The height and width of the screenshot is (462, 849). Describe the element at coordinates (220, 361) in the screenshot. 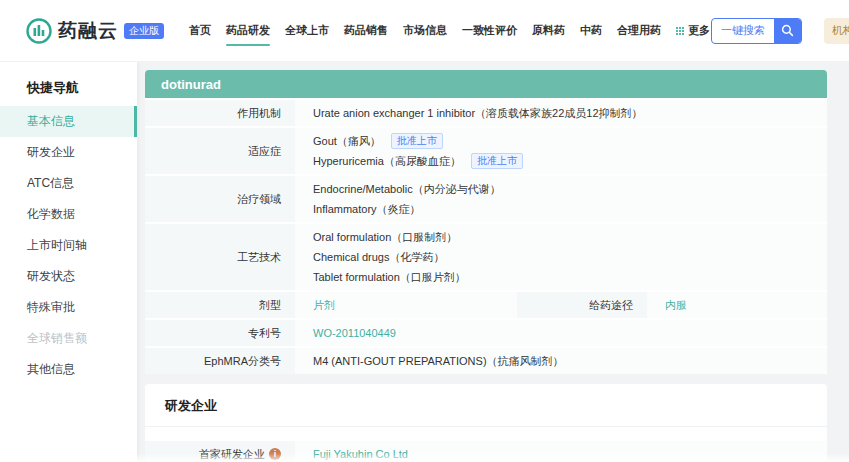

I see `field-label: EphMRA分类号` at that location.